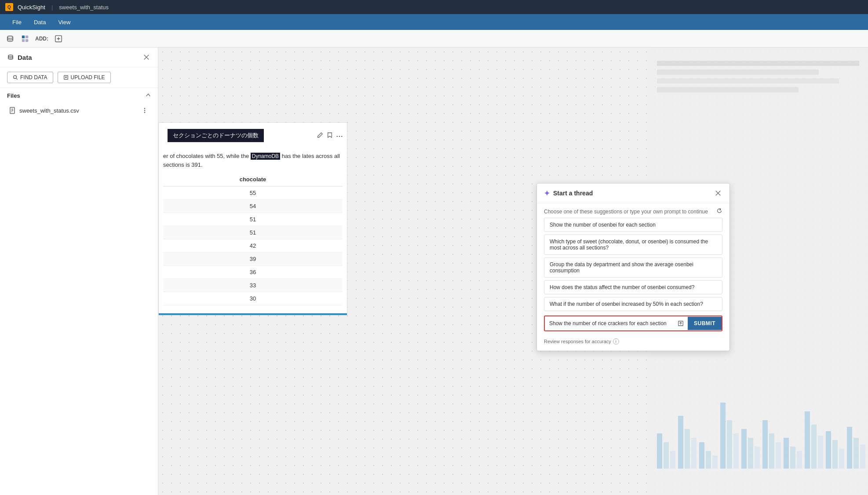  What do you see at coordinates (633, 304) in the screenshot?
I see `suggestion-item-4: What if the number of osenbei increased …` at bounding box center [633, 304].